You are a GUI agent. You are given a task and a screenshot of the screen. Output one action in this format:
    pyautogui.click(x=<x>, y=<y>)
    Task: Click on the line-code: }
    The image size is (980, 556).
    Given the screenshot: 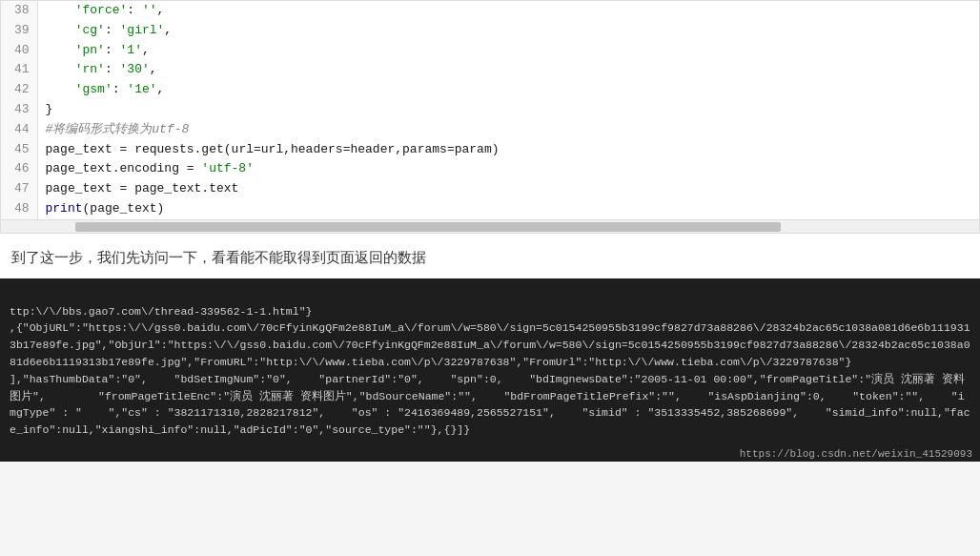 What is the action you would take?
    pyautogui.click(x=508, y=111)
    